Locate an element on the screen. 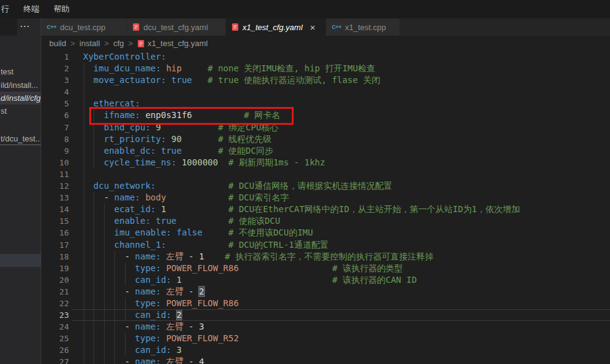  code-line-26: 26 can_id: 3 is located at coordinates (326, 350).